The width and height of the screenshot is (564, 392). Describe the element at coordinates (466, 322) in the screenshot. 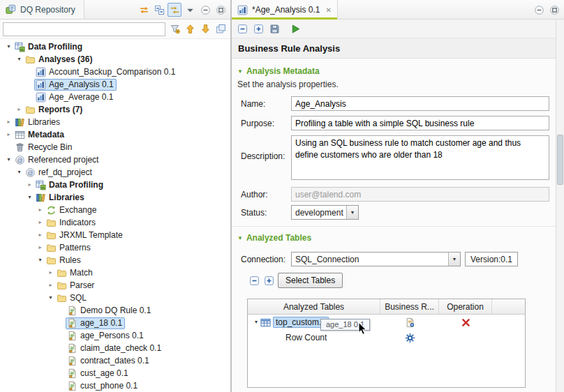

I see `delete-icon` at that location.